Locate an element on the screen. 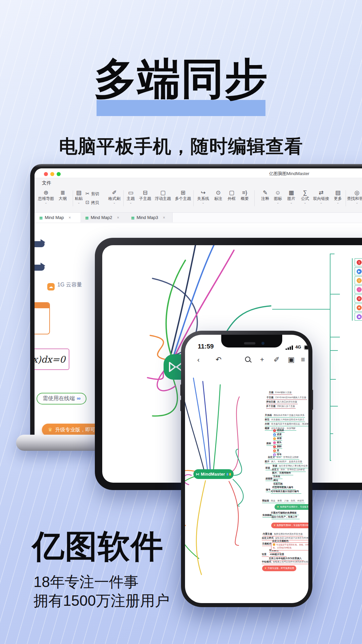 Image resolution: width=362 pixels, height=644 pixels. icon-chip: ⊘ is located at coordinates (358, 299).